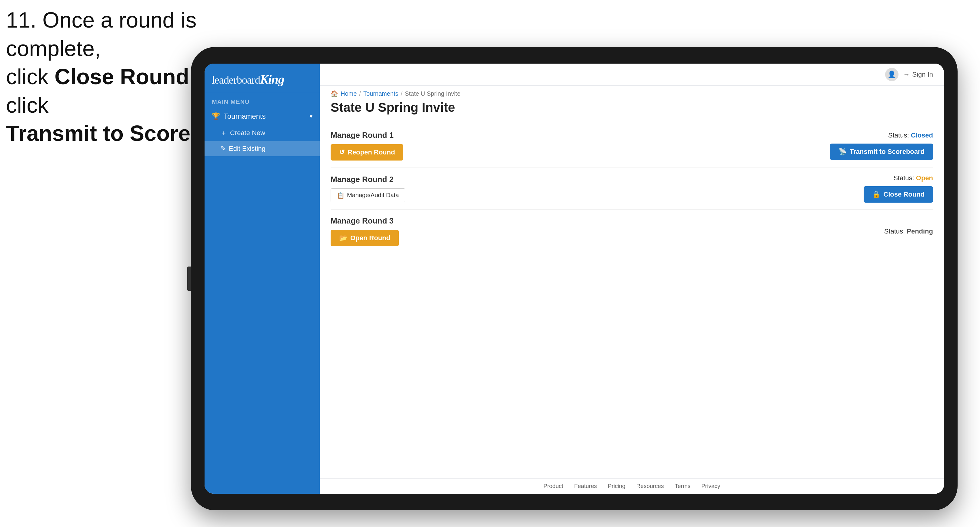 This screenshot has height=527, width=980. I want to click on sidebar-section-label: MAIN MENU, so click(262, 100).